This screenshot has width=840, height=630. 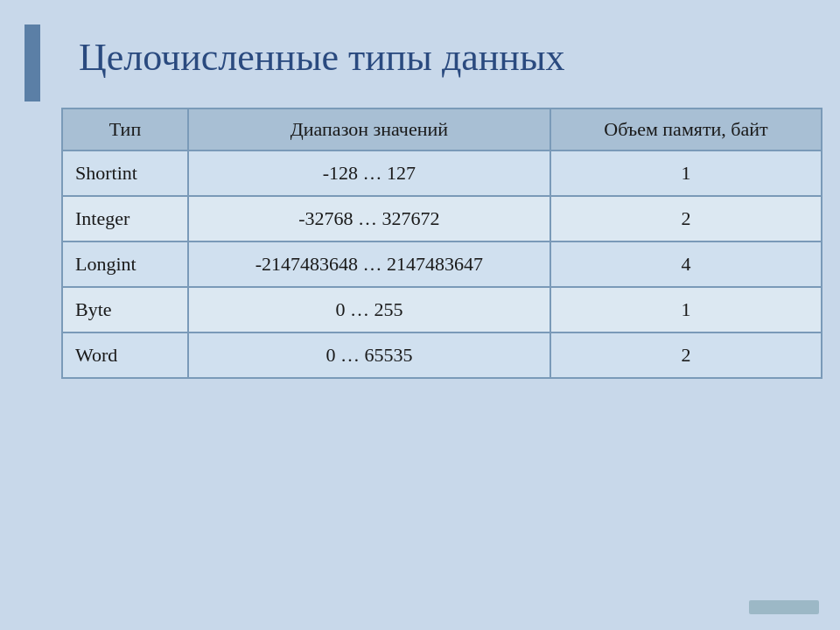 I want to click on cell-type: Shortint, so click(x=125, y=173).